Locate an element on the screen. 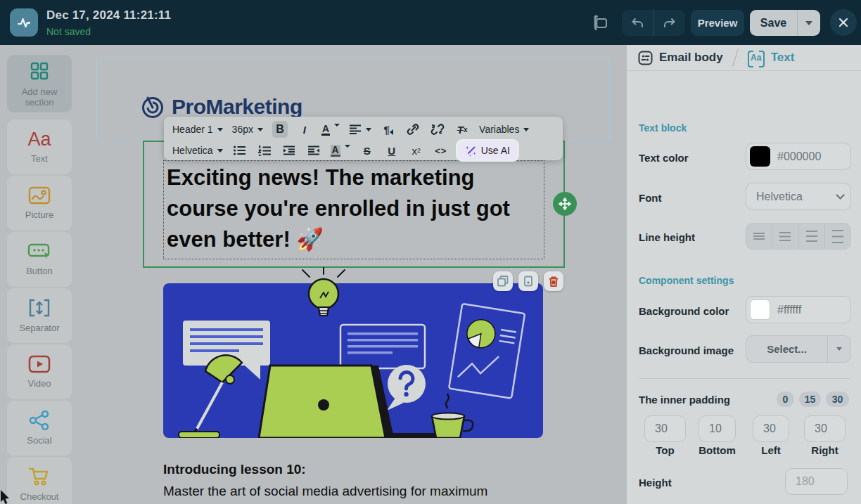  sidebar-item-label: Video is located at coordinates (39, 384).